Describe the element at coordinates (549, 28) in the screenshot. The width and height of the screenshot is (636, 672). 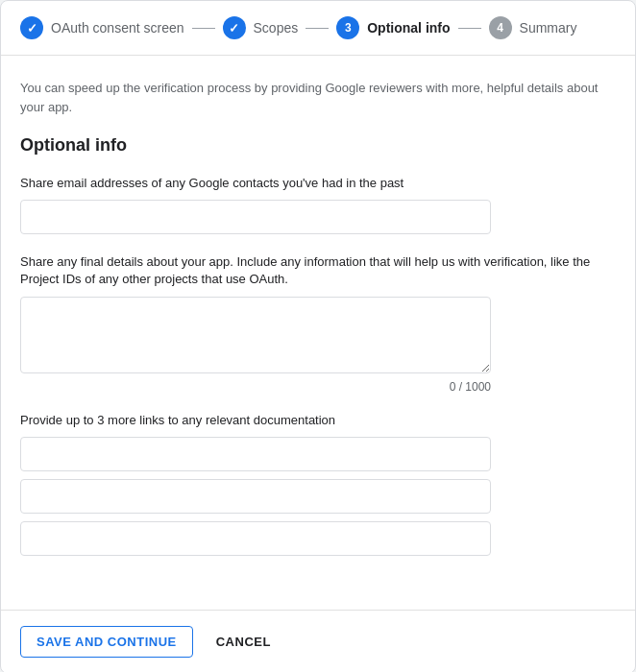
I see `step-4-label: Summary` at that location.